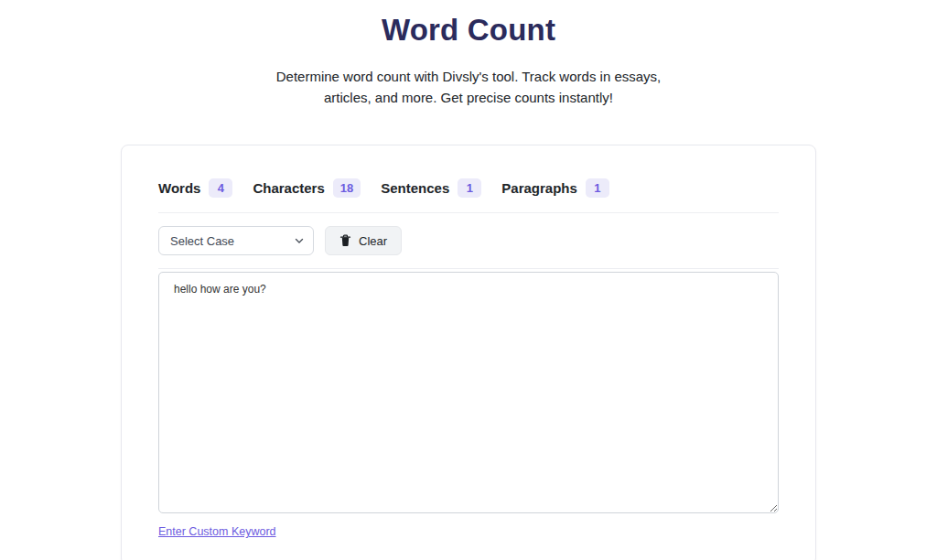 The image size is (937, 560). Describe the element at coordinates (288, 188) in the screenshot. I see `stat-characters-label: Characters` at that location.